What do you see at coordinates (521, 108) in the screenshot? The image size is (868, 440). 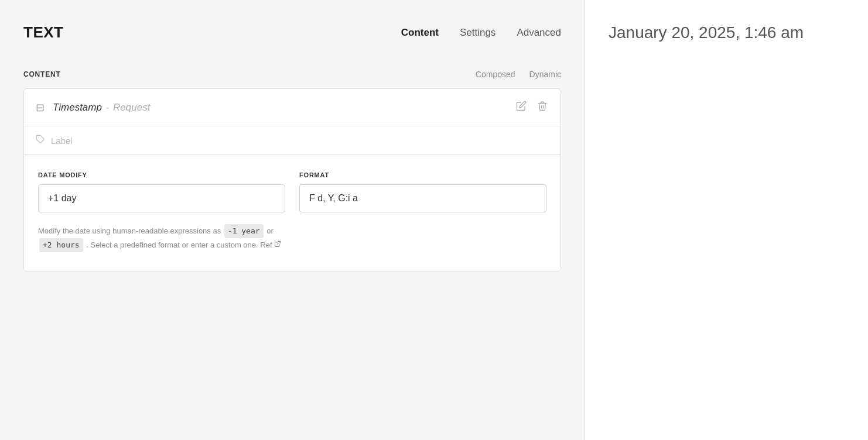 I see `edit-button` at bounding box center [521, 108].